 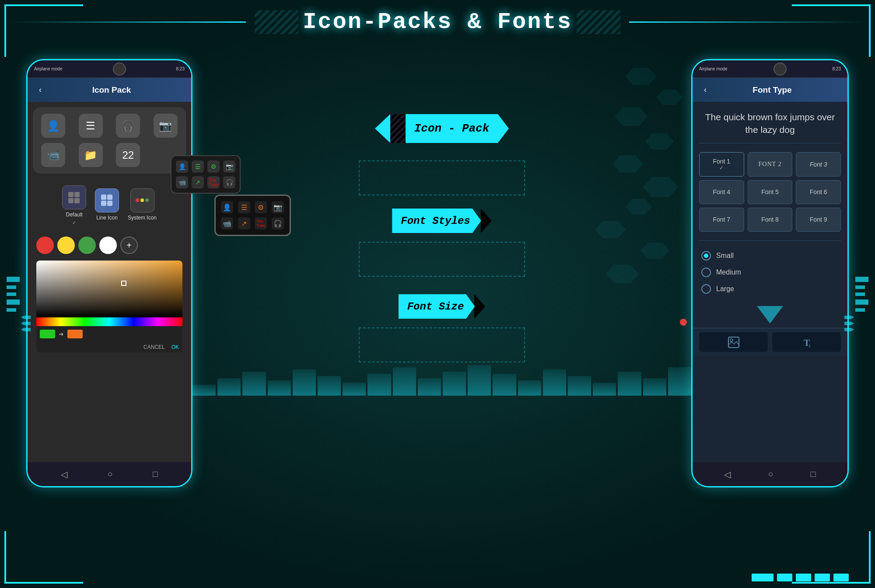 What do you see at coordinates (66, 245) in the screenshot?
I see `swatch-yellow` at bounding box center [66, 245].